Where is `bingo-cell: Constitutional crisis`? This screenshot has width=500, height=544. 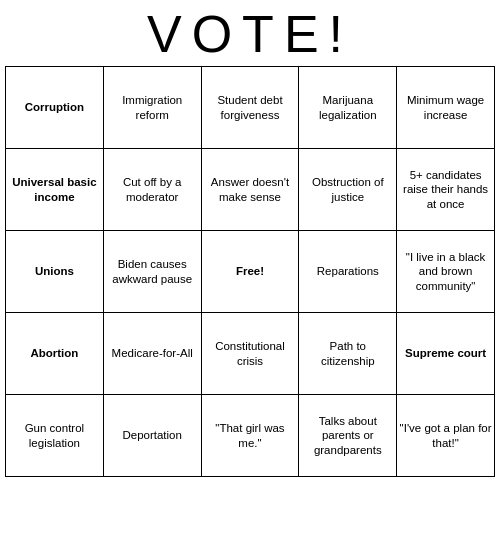
bingo-cell: Constitutional crisis is located at coordinates (250, 354).